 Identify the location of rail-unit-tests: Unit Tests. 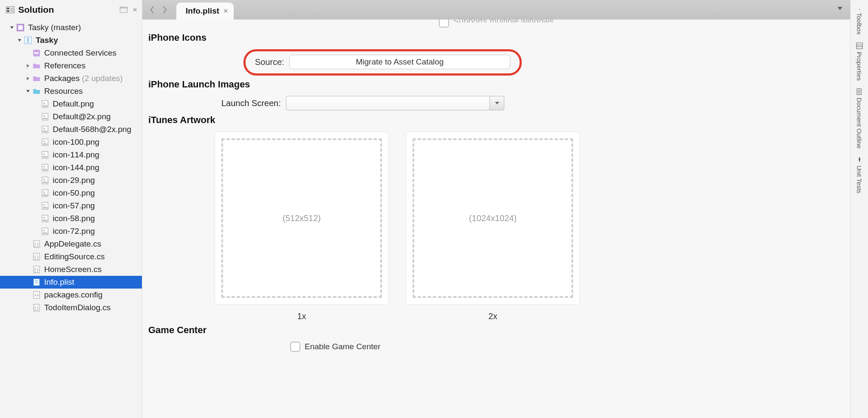
(859, 175).